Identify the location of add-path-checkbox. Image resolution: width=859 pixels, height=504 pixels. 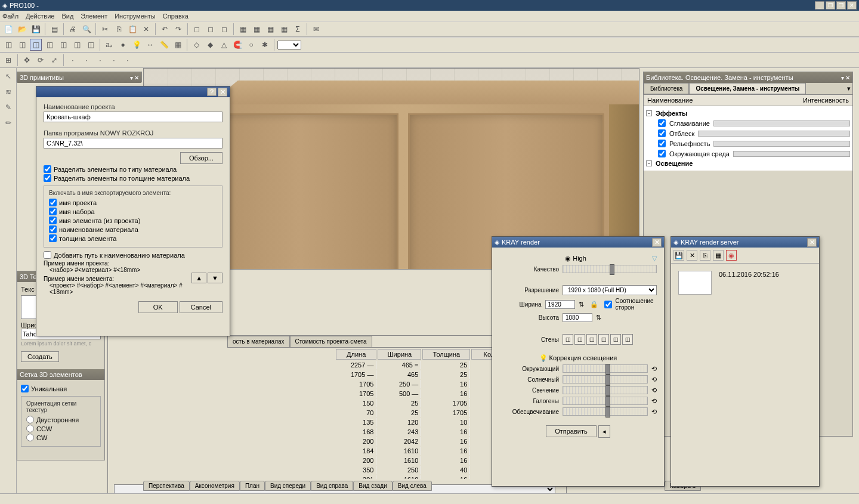
(48, 255).